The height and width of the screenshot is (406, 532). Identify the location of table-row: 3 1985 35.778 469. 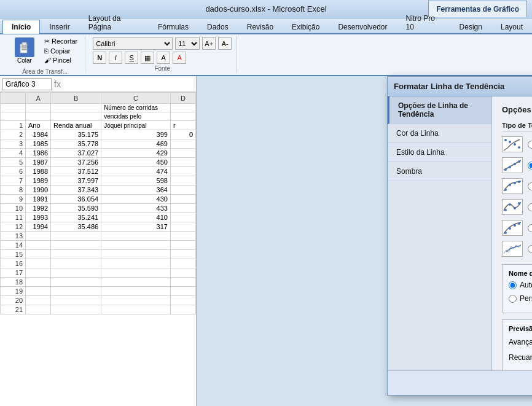
(98, 144).